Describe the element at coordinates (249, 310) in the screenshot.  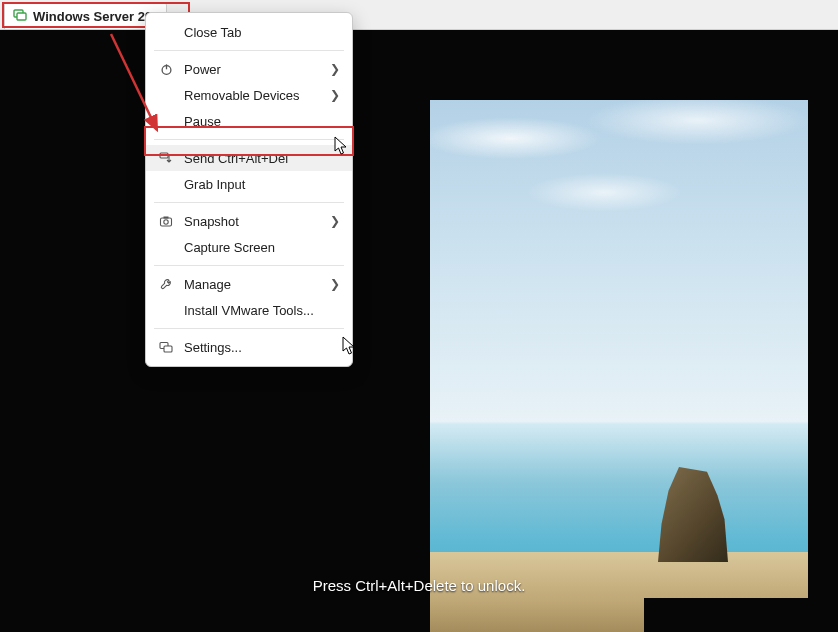
I see `menu-install-vmware-tools: Install VMware Tools...` at that location.